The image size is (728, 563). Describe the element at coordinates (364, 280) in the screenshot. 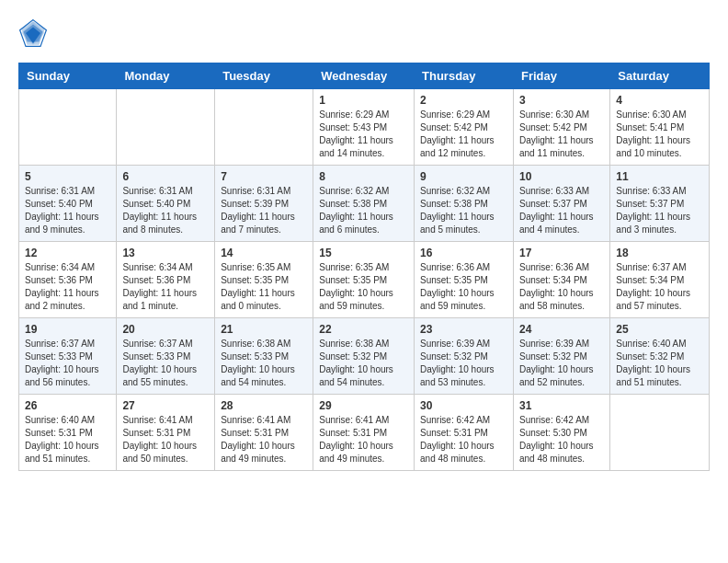

I see `calendar-week-row: 12Sunrise: 6:34 AM Sunset: 5:36 PM Dayli…` at that location.